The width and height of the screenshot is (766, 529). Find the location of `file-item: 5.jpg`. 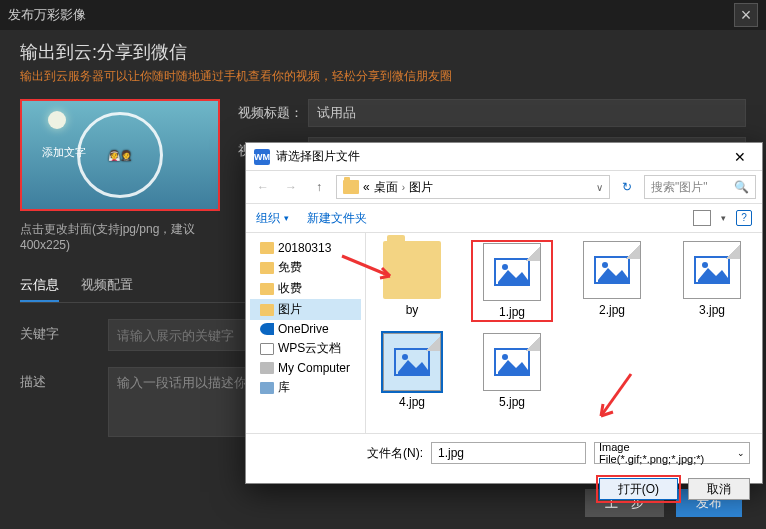

file-item: 5.jpg is located at coordinates (512, 371).